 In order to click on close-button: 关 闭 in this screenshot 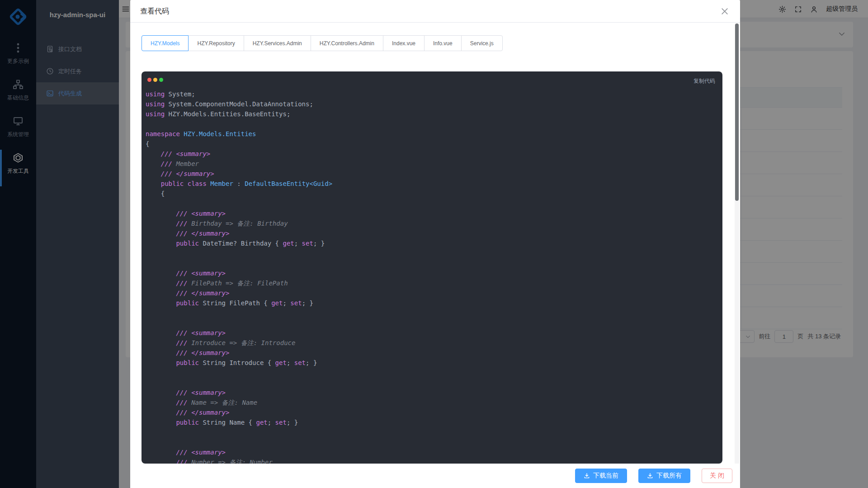, I will do `click(717, 476)`.